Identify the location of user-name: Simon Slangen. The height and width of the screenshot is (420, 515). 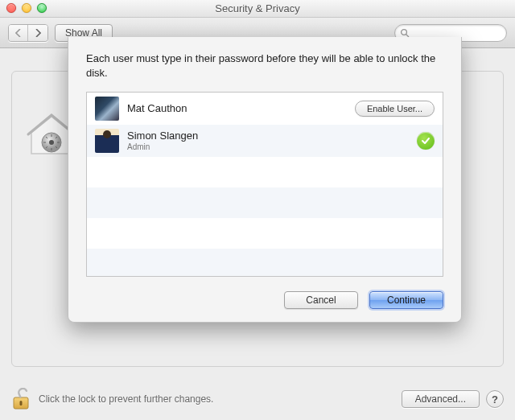
(268, 137).